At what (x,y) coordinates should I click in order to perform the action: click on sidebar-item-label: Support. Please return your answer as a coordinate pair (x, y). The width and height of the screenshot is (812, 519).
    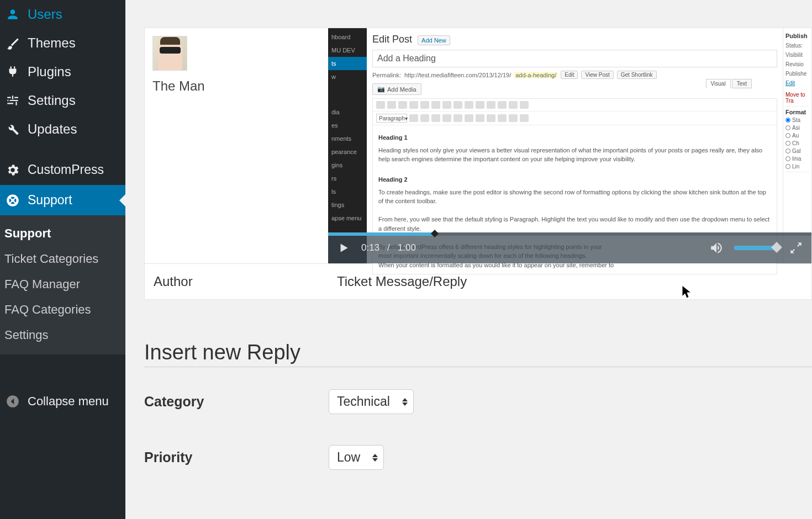
    Looking at the image, I should click on (50, 200).